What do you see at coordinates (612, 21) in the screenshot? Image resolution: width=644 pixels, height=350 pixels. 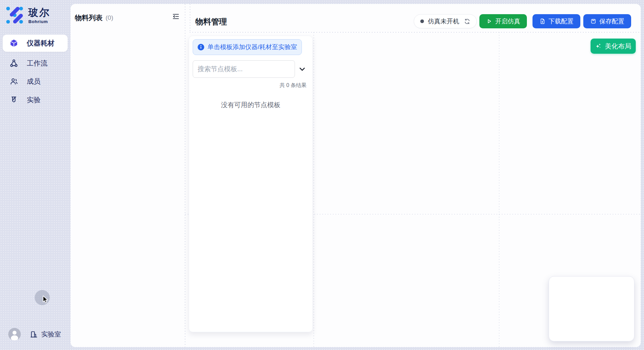 I see `save-config-label: 保存配置` at bounding box center [612, 21].